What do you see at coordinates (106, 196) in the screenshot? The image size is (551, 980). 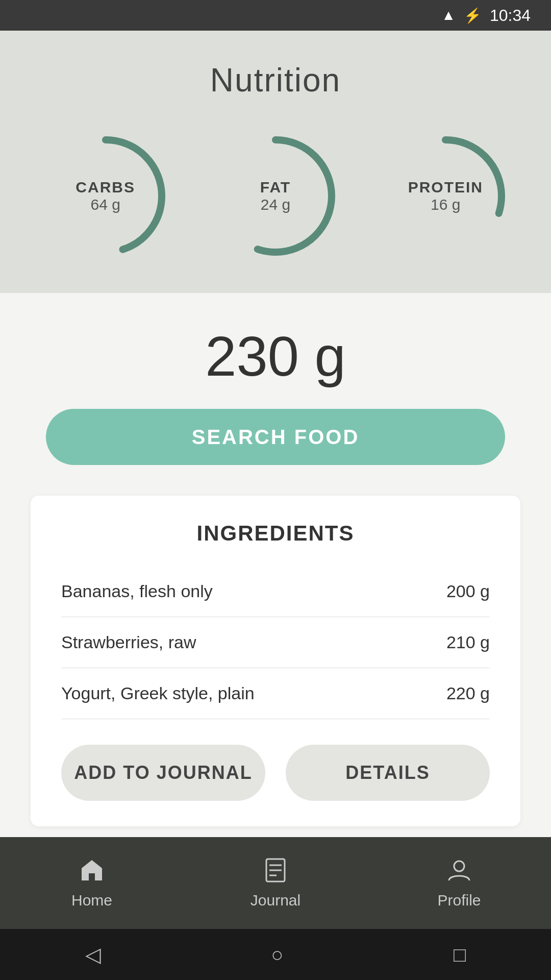 I see `carbs-circle: CARBS 64 g` at bounding box center [106, 196].